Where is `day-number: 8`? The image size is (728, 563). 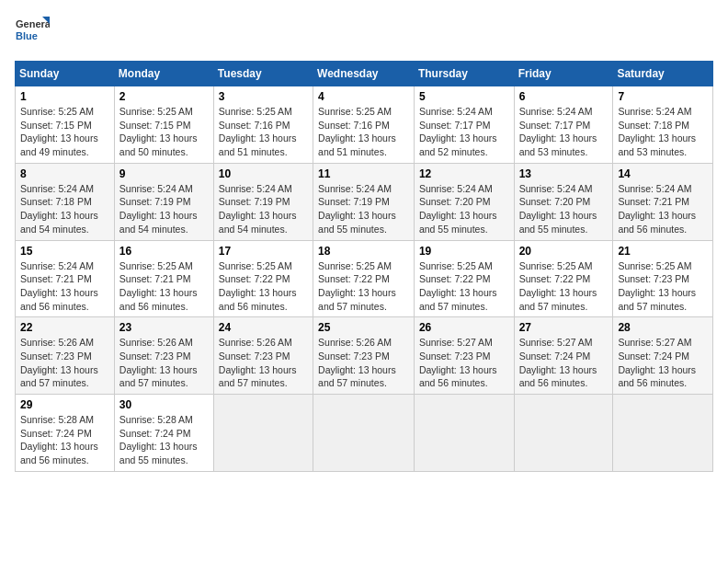
day-number: 8 is located at coordinates (64, 174).